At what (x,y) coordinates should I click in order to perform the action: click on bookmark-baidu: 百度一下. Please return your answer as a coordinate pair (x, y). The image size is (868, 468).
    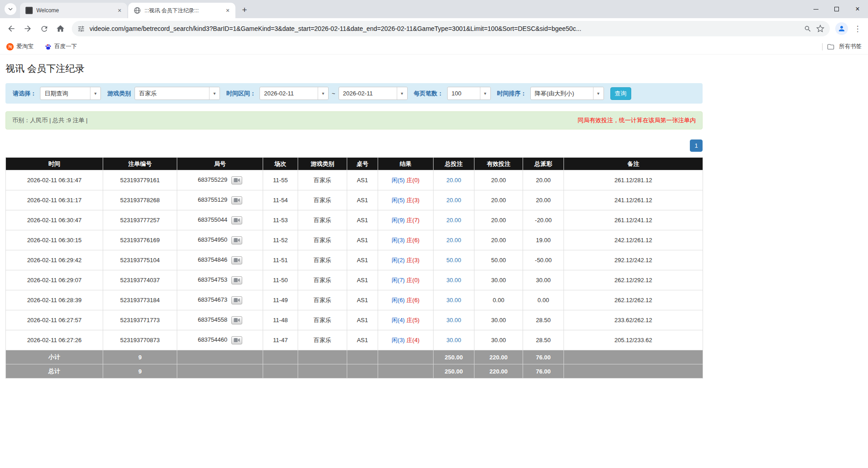
    Looking at the image, I should click on (61, 46).